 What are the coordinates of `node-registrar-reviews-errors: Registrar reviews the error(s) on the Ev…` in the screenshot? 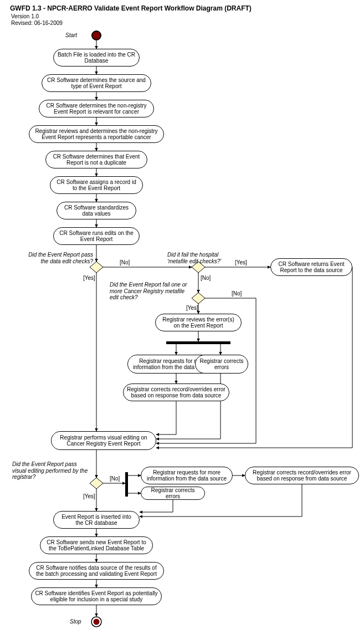 It's located at (198, 323).